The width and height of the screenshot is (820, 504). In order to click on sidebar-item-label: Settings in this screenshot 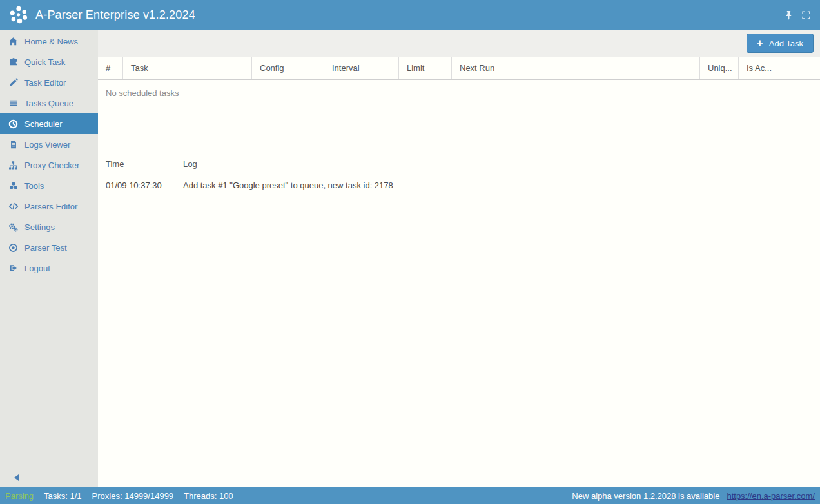, I will do `click(40, 227)`.